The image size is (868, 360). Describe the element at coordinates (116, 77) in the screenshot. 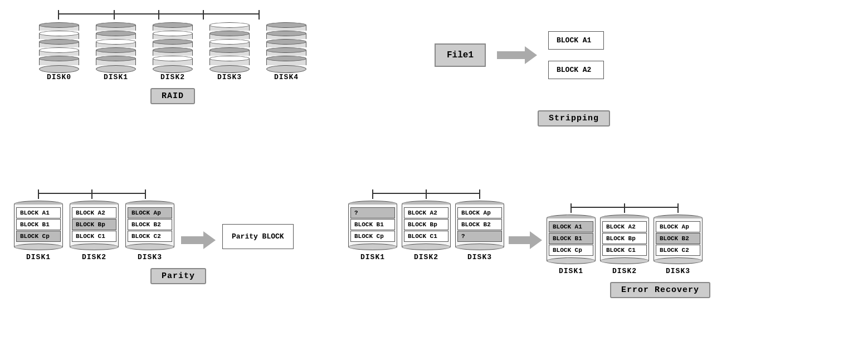

I see `disk-1-label: DISK1` at that location.